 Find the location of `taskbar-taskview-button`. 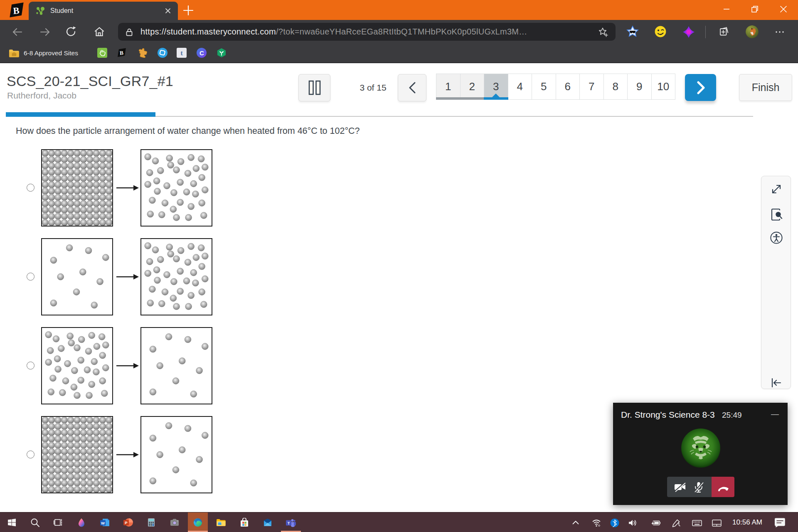

taskbar-taskview-button is located at coordinates (58, 522).